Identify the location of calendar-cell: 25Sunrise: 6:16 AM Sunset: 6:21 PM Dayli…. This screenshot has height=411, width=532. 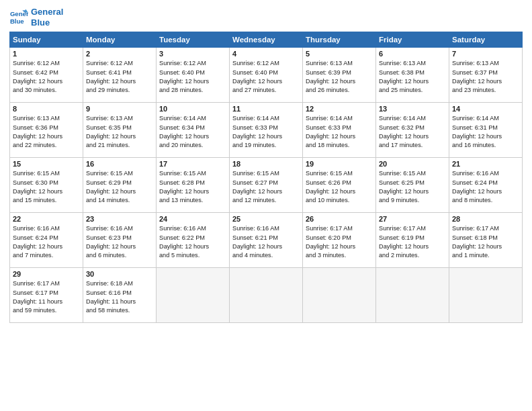
(266, 240).